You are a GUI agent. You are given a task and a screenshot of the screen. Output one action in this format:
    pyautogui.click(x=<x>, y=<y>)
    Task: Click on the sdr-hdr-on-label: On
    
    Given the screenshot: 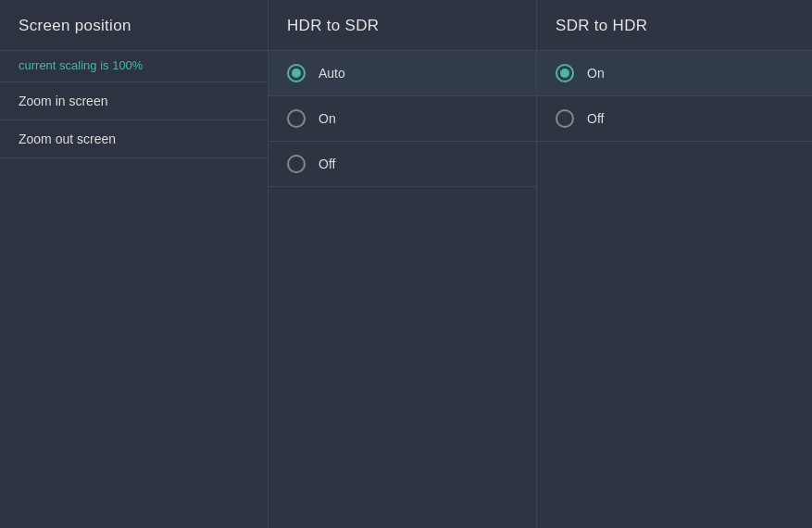 What is the action you would take?
    pyautogui.click(x=596, y=73)
    